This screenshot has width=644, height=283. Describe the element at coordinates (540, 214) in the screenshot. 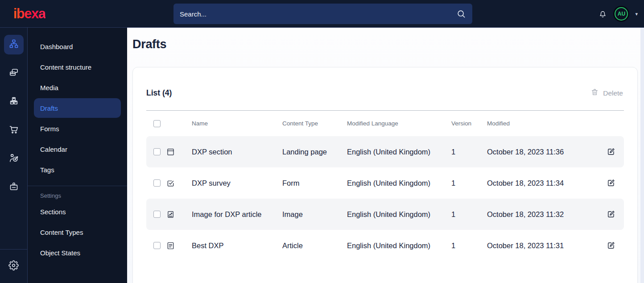

I see `cell-modified: October 18, 2023 11:32` at that location.